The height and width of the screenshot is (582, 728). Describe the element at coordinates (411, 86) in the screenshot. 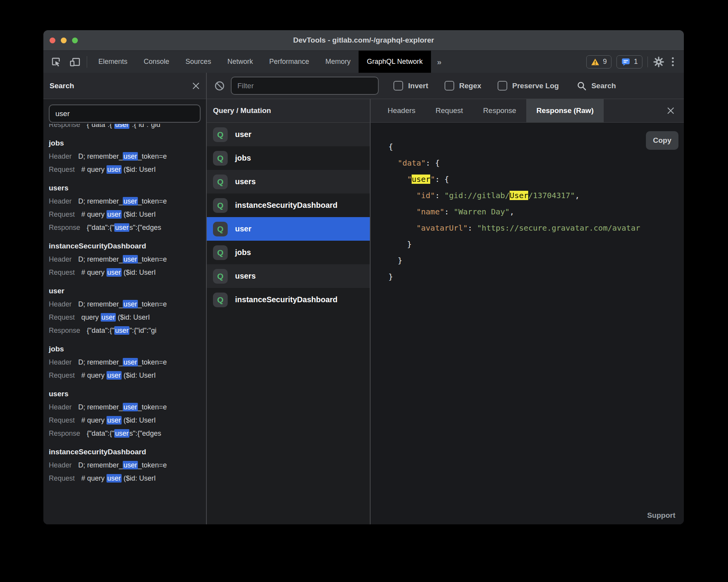

I see `checkbox-invert: Invert` at that location.